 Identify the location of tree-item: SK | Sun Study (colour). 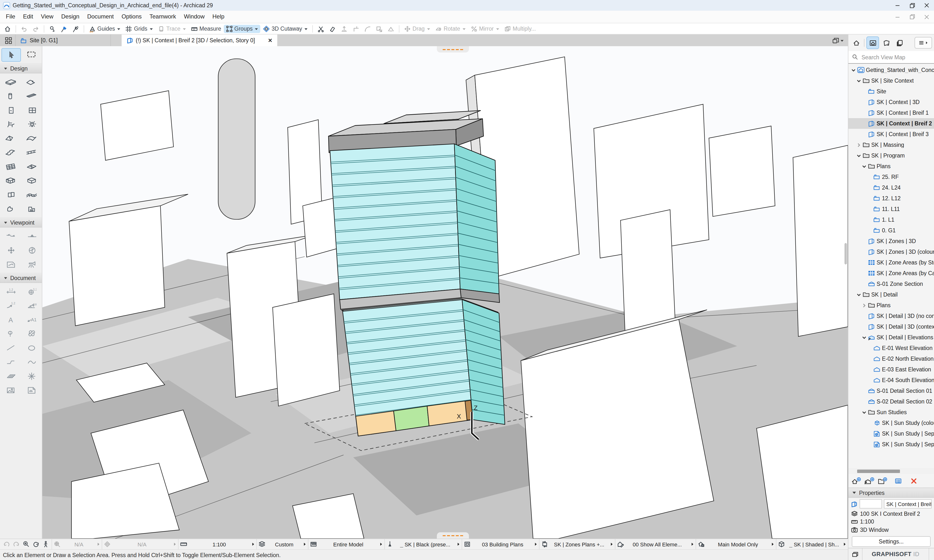
(891, 423).